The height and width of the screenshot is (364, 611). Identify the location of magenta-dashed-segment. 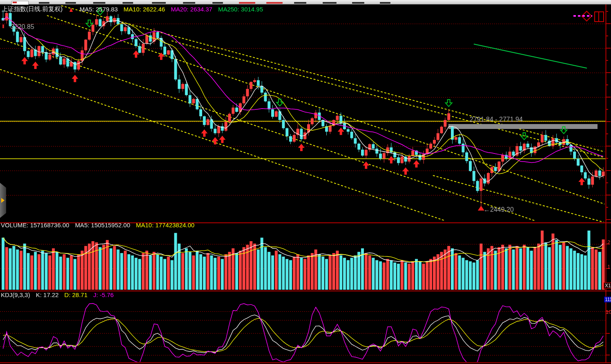
(583, 16).